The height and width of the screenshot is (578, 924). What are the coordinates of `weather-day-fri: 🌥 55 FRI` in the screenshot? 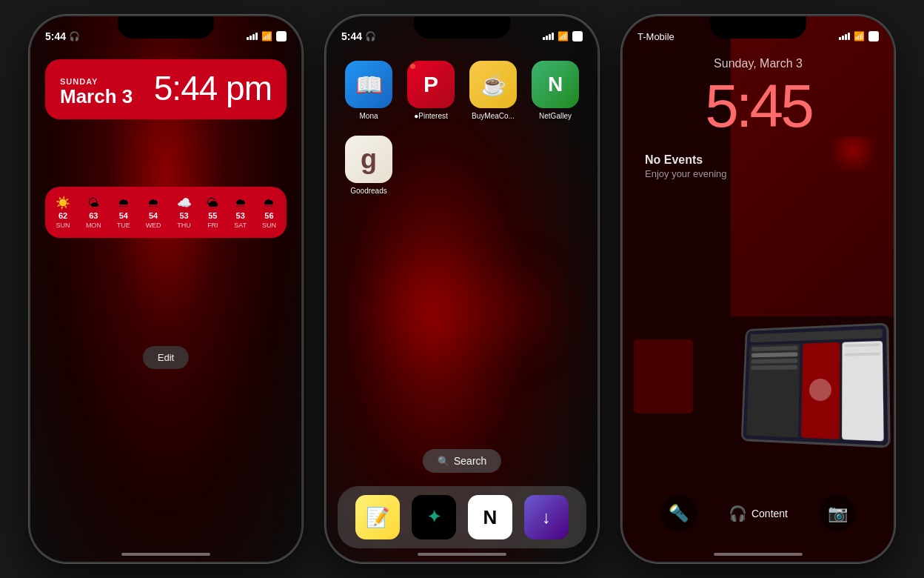 It's located at (212, 213).